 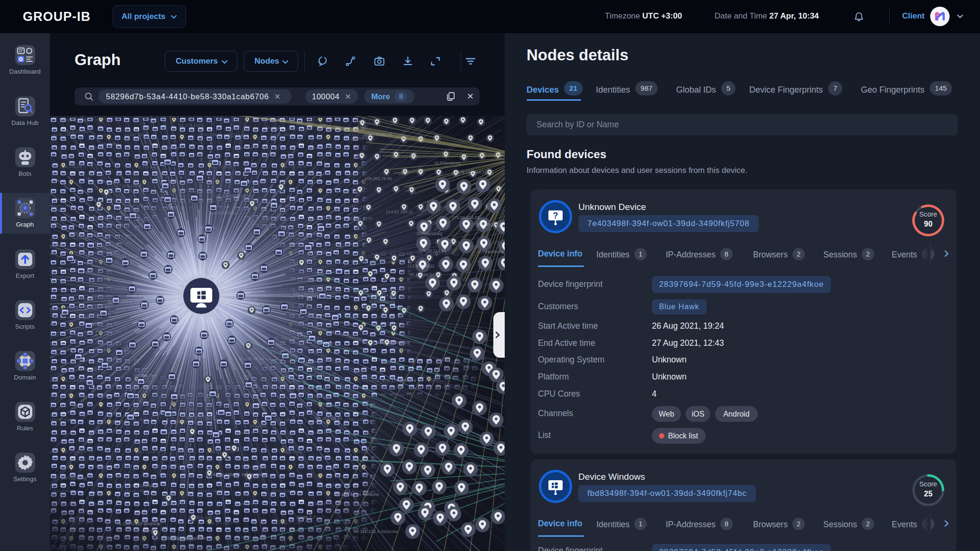 What do you see at coordinates (393, 342) in the screenshot?
I see `svg-text: 139.135.78.254` at bounding box center [393, 342].